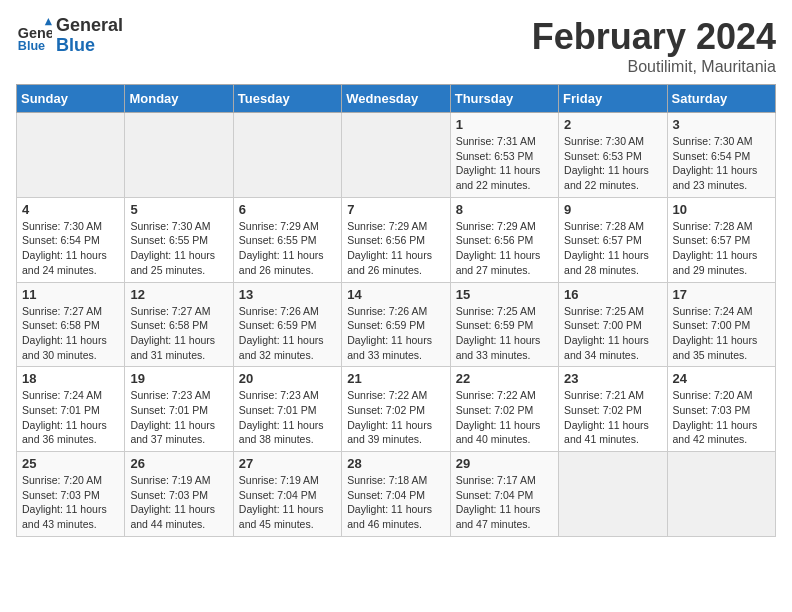 The height and width of the screenshot is (612, 792). I want to click on day-number: 12, so click(178, 294).